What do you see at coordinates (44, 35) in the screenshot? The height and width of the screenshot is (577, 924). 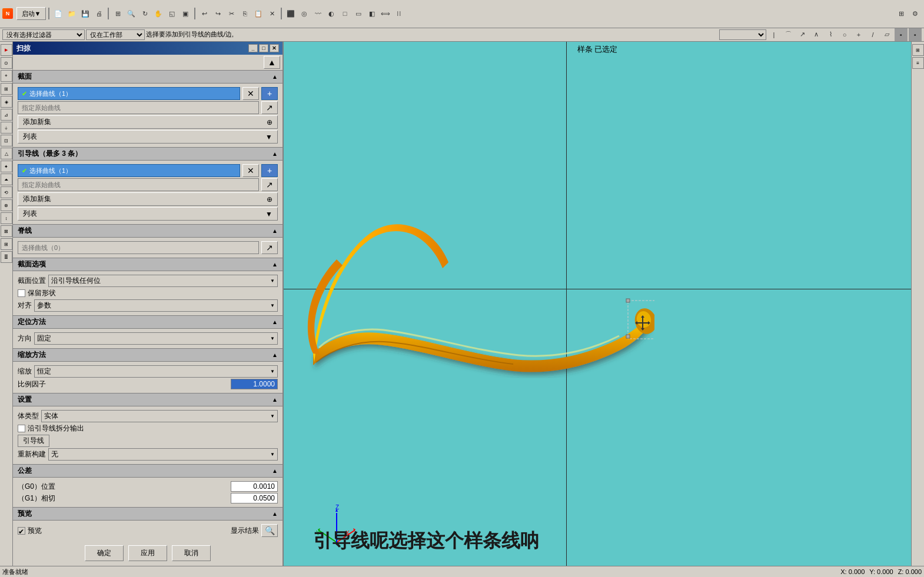 I see `filter-dropdown: 没有选择过滤器` at bounding box center [44, 35].